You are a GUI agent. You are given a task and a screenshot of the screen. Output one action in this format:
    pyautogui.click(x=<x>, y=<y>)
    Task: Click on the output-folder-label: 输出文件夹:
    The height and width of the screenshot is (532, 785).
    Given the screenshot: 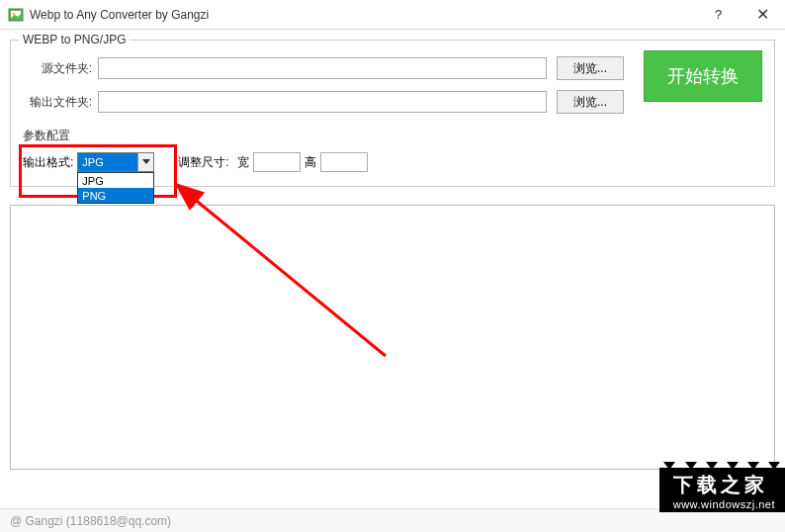 What is the action you would take?
    pyautogui.click(x=57, y=103)
    